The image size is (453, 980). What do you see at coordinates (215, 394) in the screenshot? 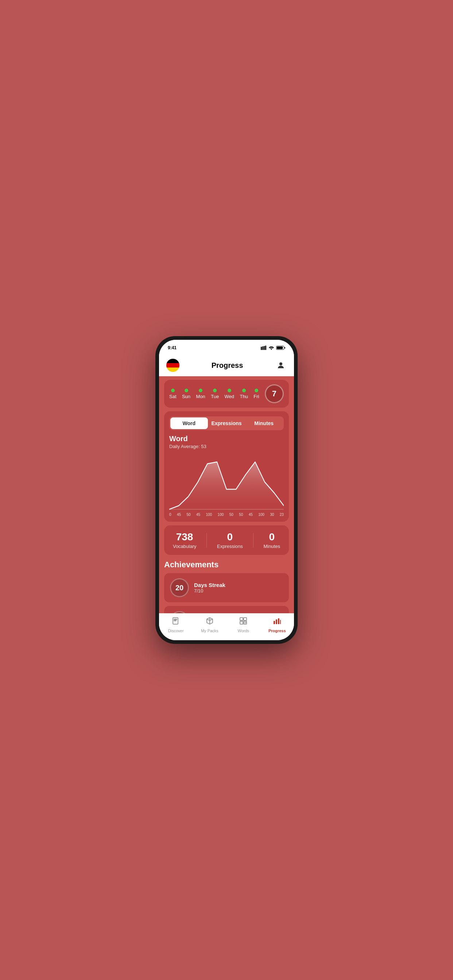
I see `day-tue: Tue` at bounding box center [215, 394].